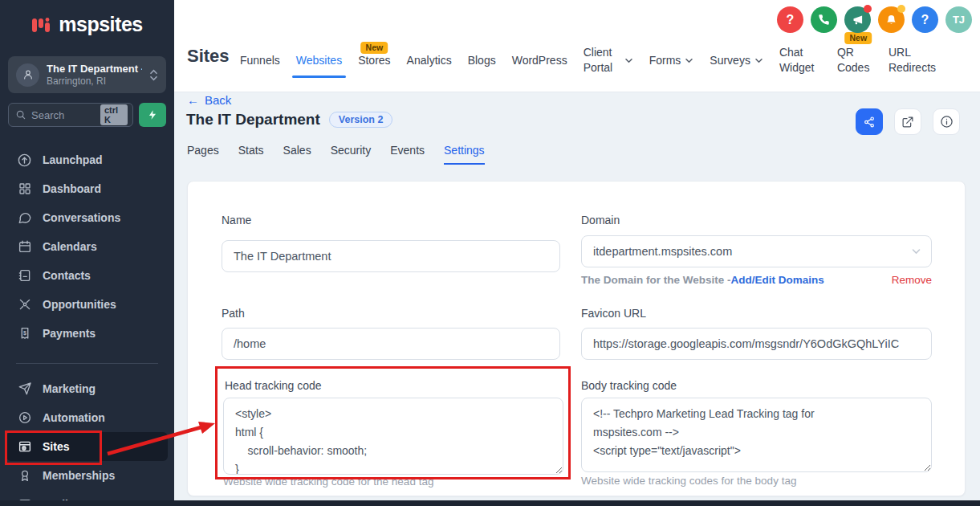  Describe the element at coordinates (87, 160) in the screenshot. I see `sidebar-item-launchpad: Launchpad` at that location.